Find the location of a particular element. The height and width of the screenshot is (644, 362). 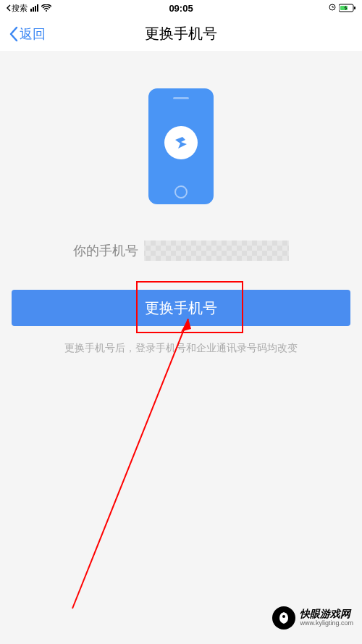

page-title: 更换手机号 is located at coordinates (181, 33).